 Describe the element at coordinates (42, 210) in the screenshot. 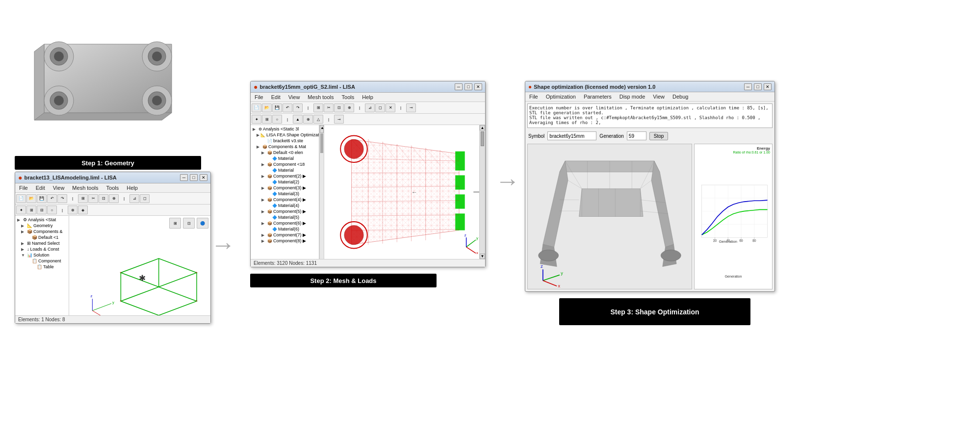

I see `tb2-b3: ⊟` at that location.